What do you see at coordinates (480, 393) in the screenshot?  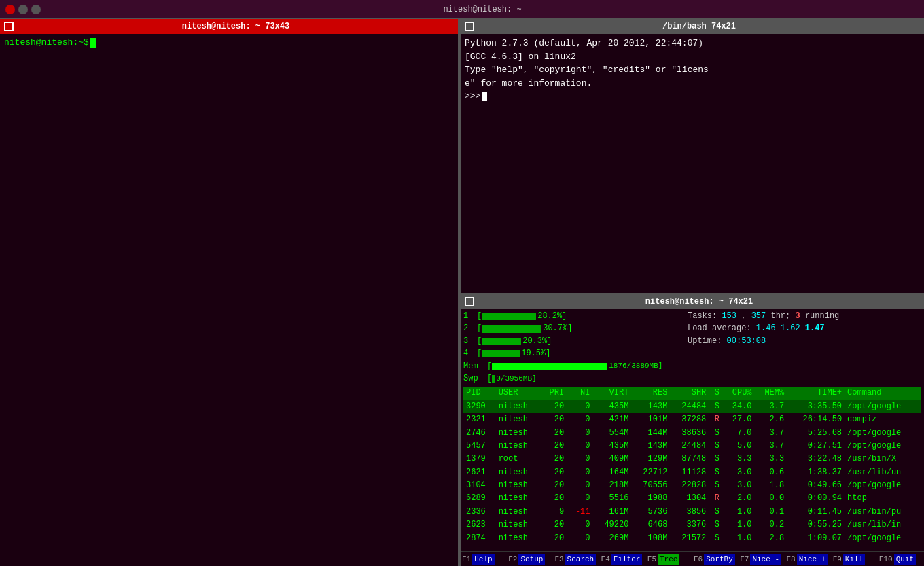 I see `col-header-pid: PID` at bounding box center [480, 393].